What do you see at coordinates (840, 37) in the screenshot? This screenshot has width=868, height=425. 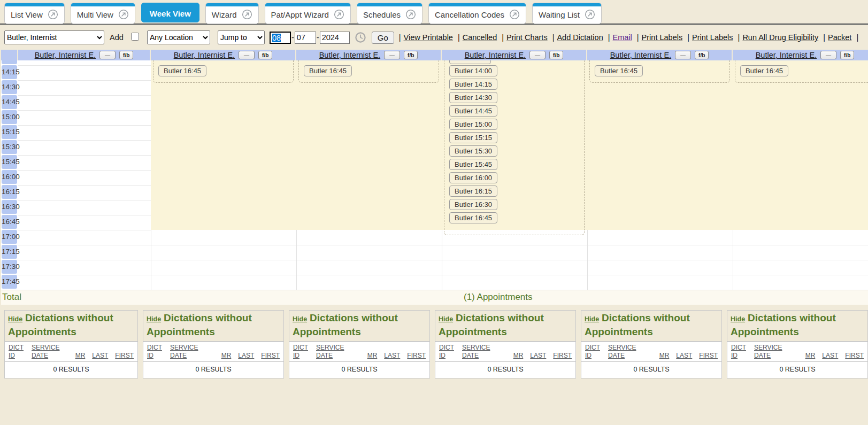 I see `link-packet: Packet` at bounding box center [840, 37].